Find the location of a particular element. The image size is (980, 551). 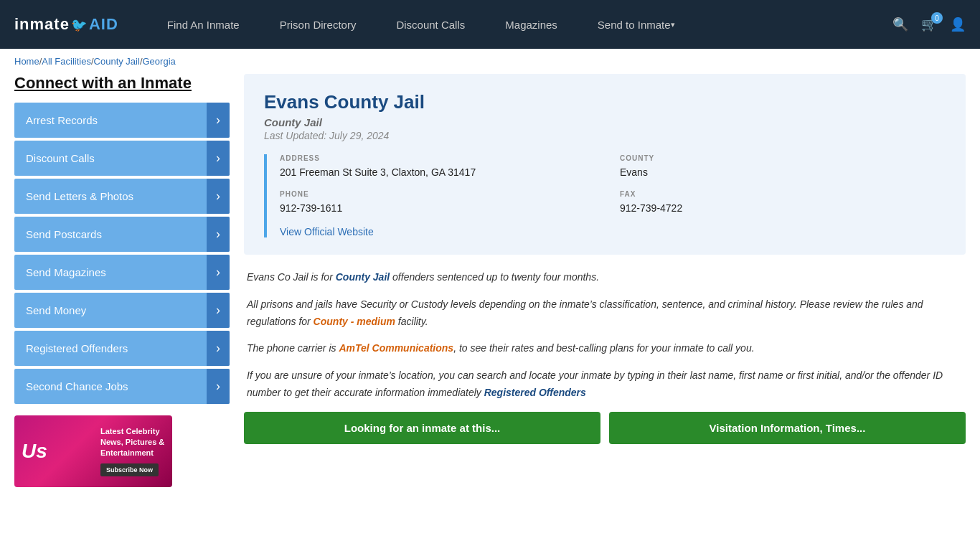

fax-value: 912-739-4722 is located at coordinates (783, 208).